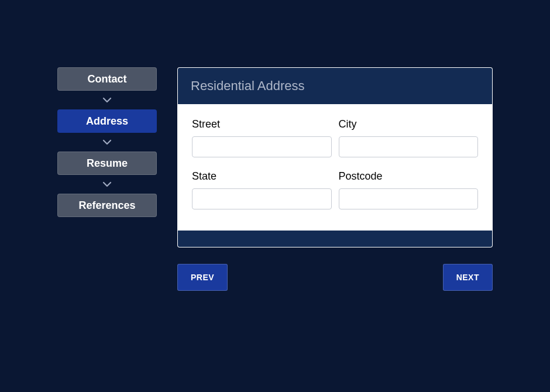  Describe the element at coordinates (335, 277) in the screenshot. I see `nav-buttons: PREV NEXT` at that location.